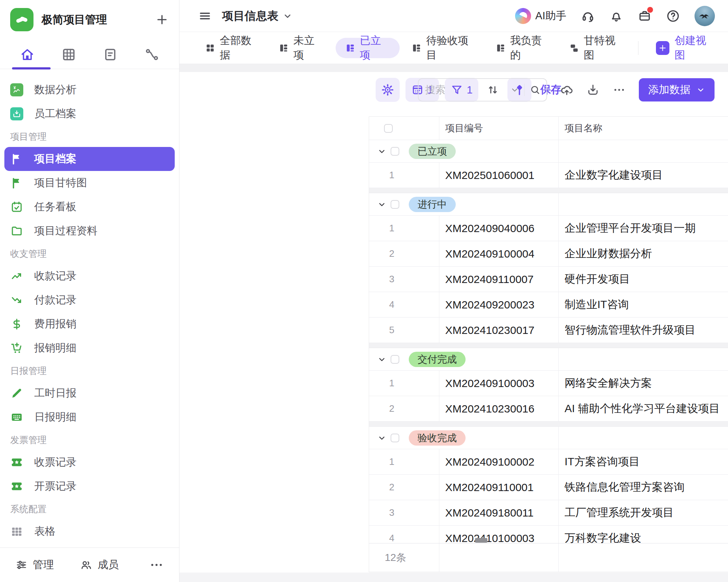 The height and width of the screenshot is (582, 728). Describe the element at coordinates (55, 486) in the screenshot. I see `sidebar-item-label: 开票记录` at that location.